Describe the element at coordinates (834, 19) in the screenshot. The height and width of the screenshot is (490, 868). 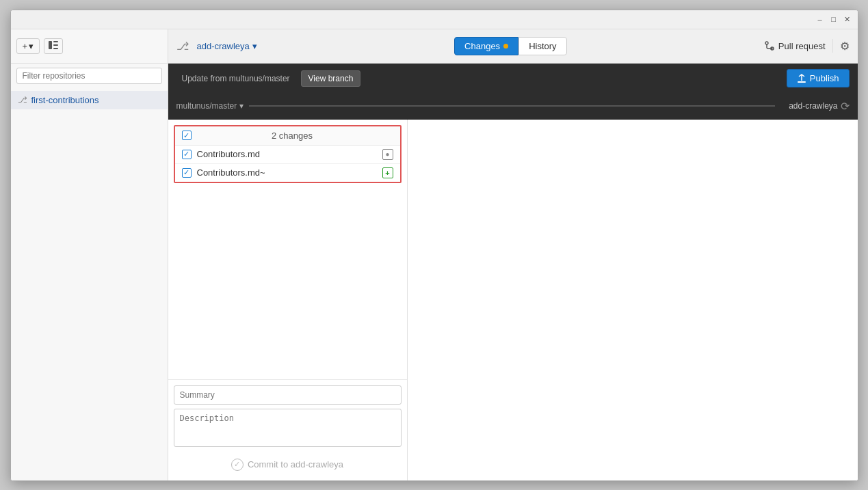
I see `maximize-button: □` at that location.